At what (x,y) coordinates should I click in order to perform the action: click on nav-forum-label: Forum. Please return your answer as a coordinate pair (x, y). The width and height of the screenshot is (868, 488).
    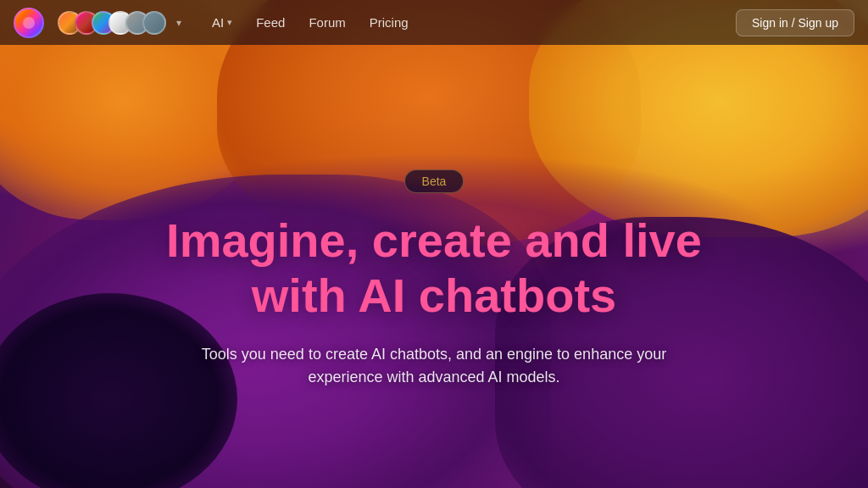
    Looking at the image, I should click on (327, 22).